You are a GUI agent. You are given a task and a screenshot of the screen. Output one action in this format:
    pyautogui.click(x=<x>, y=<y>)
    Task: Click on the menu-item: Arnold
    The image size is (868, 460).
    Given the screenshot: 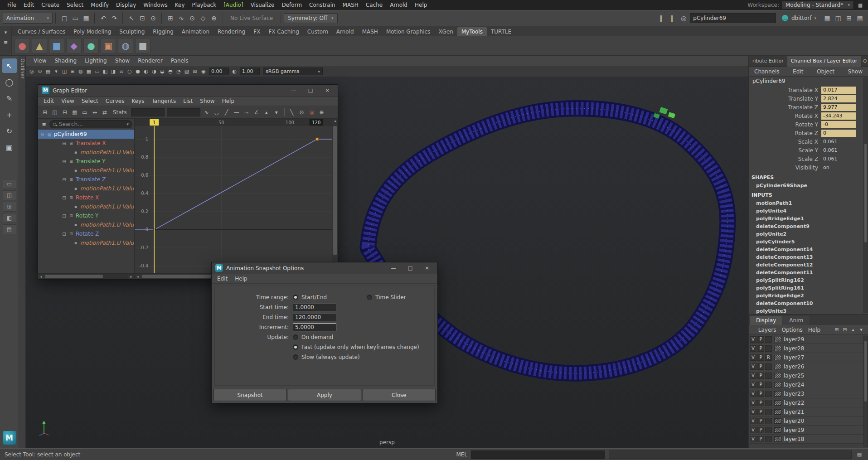 What is the action you would take?
    pyautogui.click(x=399, y=5)
    